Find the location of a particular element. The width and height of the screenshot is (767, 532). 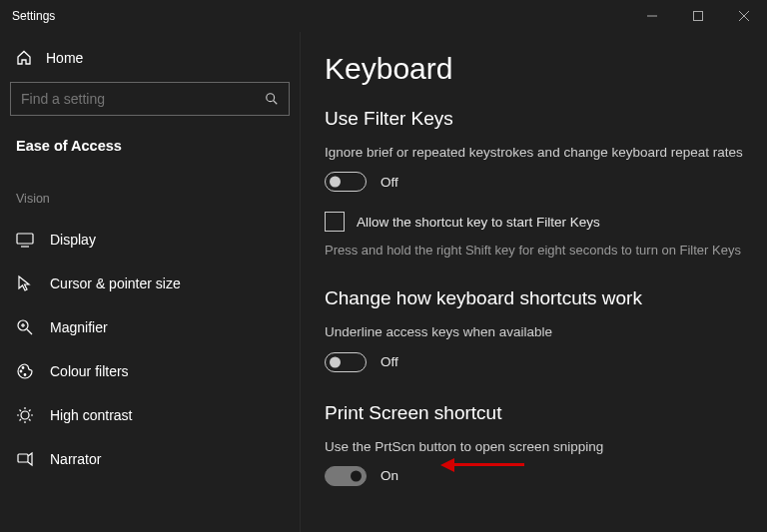

contrast-icon is located at coordinates (25, 415).